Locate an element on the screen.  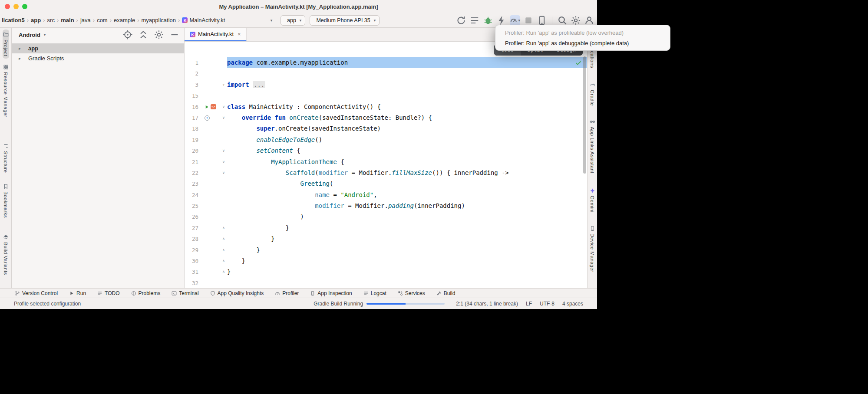
tool-stripe-project: Project is located at coordinates (6, 44).